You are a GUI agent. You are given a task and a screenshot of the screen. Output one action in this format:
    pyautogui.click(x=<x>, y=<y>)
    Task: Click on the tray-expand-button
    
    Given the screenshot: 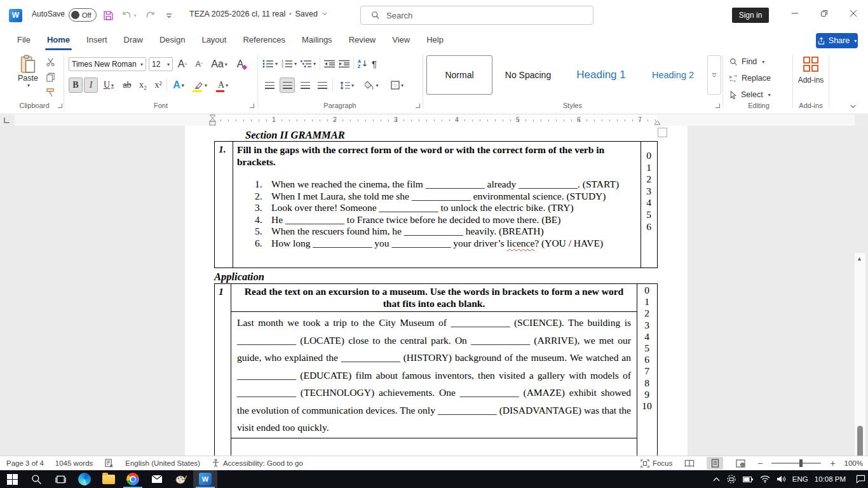 What is the action you would take?
    pyautogui.click(x=717, y=479)
    